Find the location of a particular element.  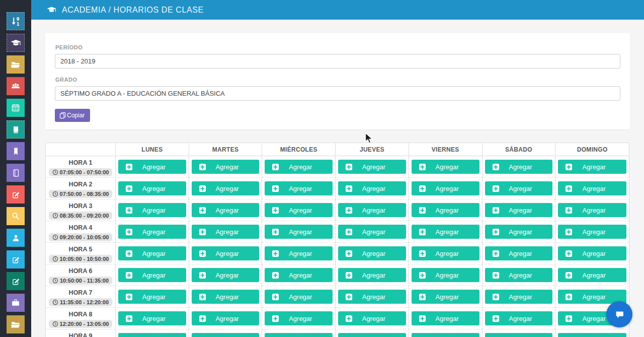

grade-input is located at coordinates (338, 94).